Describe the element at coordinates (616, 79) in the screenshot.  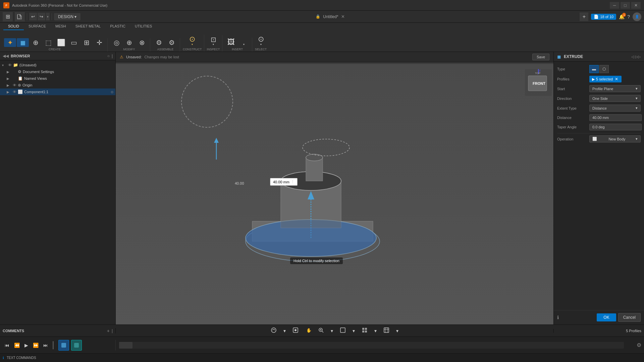
I see `profiles-clear-button: ✕` at that location.